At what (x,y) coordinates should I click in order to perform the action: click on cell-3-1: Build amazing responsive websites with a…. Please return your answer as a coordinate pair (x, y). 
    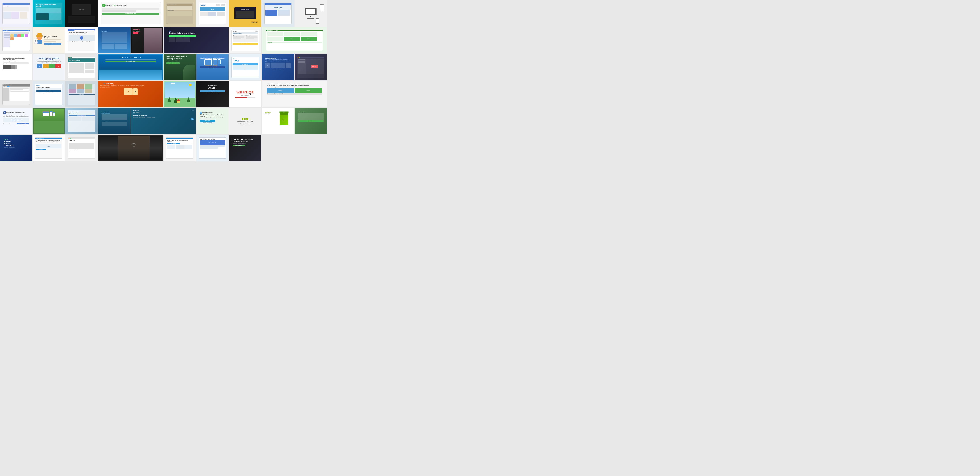
    Looking at the image, I should click on (16, 67).